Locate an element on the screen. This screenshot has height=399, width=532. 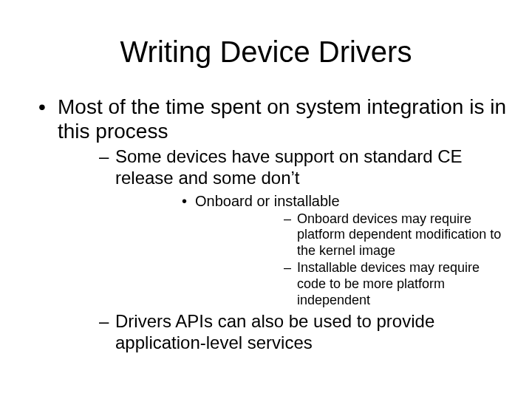
bullet-text: Onboard or installable is located at coordinates (267, 201).